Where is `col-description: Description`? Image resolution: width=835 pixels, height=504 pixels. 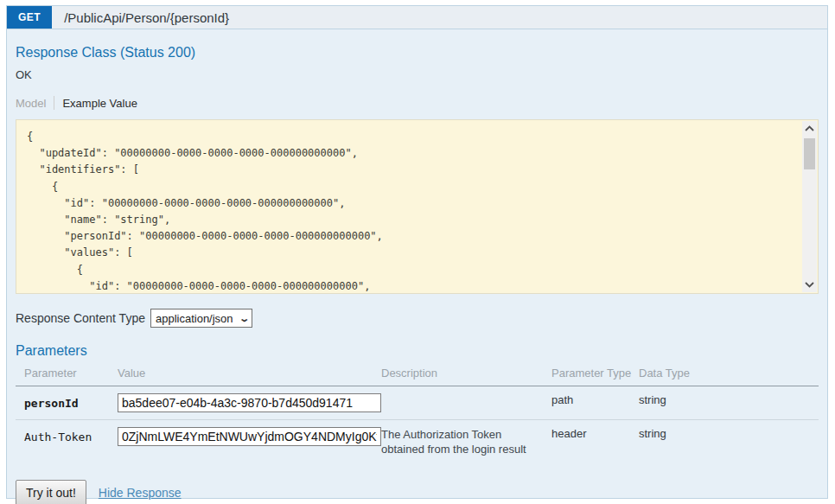 col-description: Description is located at coordinates (467, 375).